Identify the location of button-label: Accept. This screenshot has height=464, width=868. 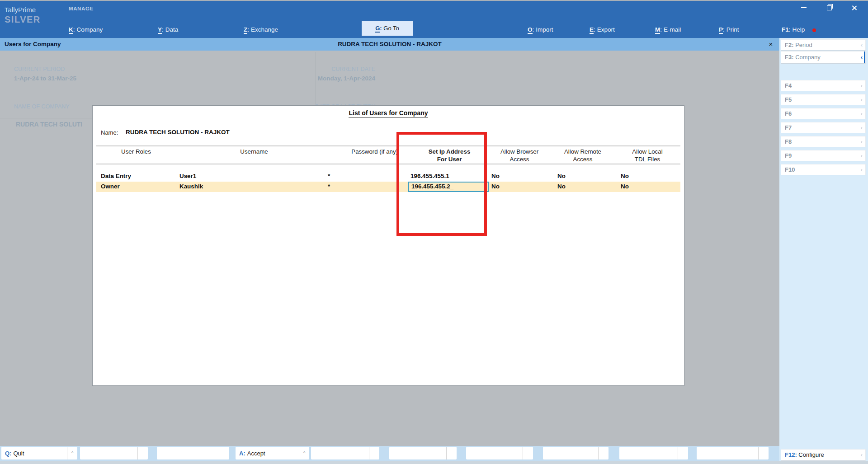
(256, 454).